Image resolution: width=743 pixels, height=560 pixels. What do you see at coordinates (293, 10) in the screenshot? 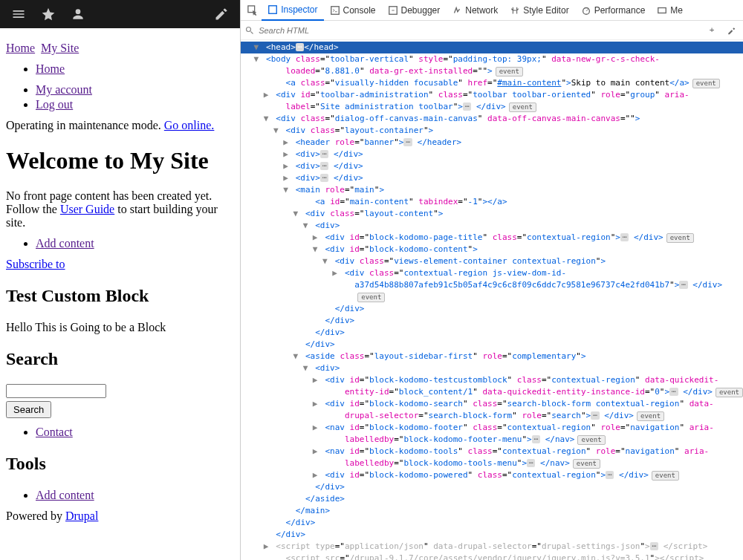
I see `tab-inspector: Inspector` at bounding box center [293, 10].